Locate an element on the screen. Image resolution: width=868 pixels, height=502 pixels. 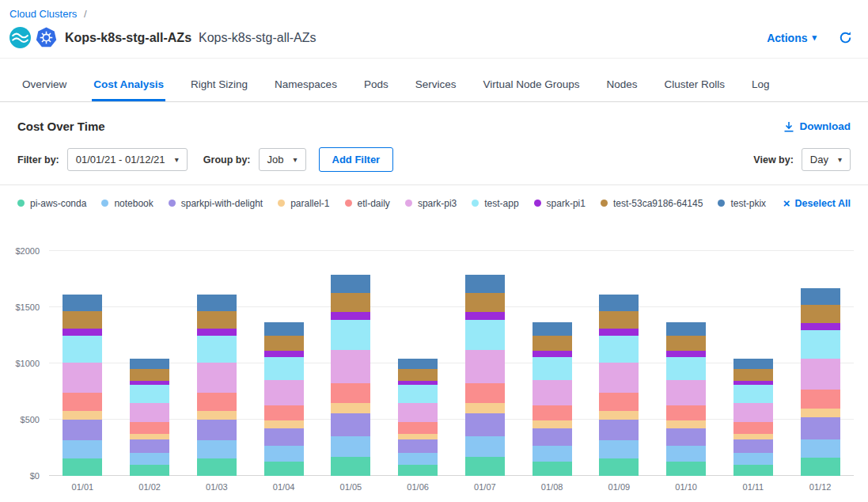
tab-cost-analysis: Cost Analysis is located at coordinates (128, 85).